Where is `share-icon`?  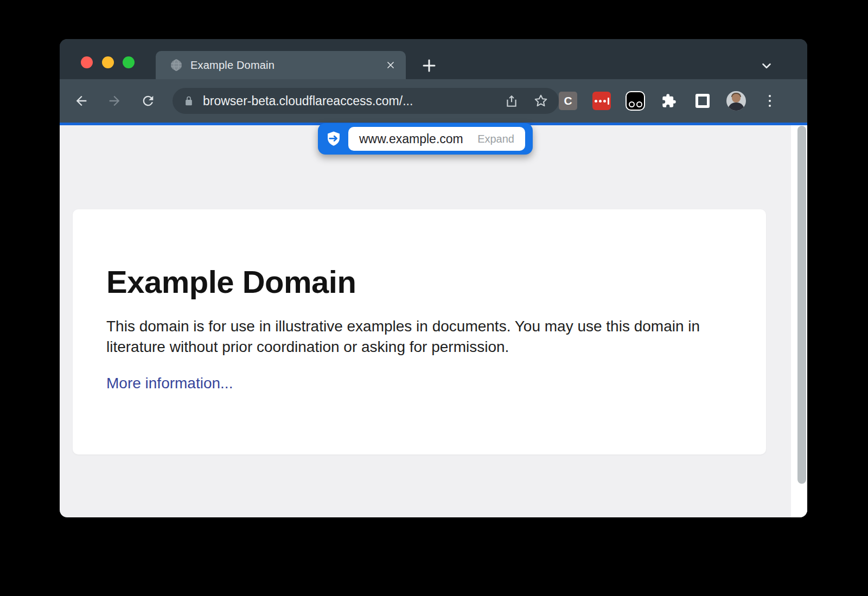 share-icon is located at coordinates (512, 101).